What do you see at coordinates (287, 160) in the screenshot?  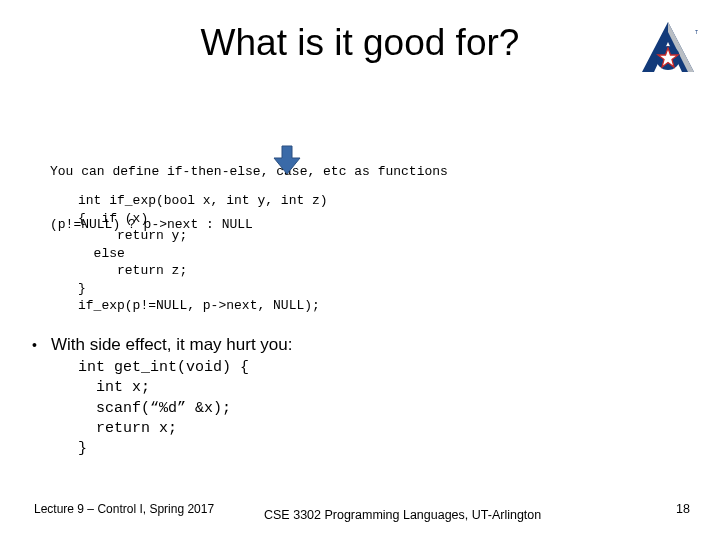 I see `arrow-path` at bounding box center [287, 160].